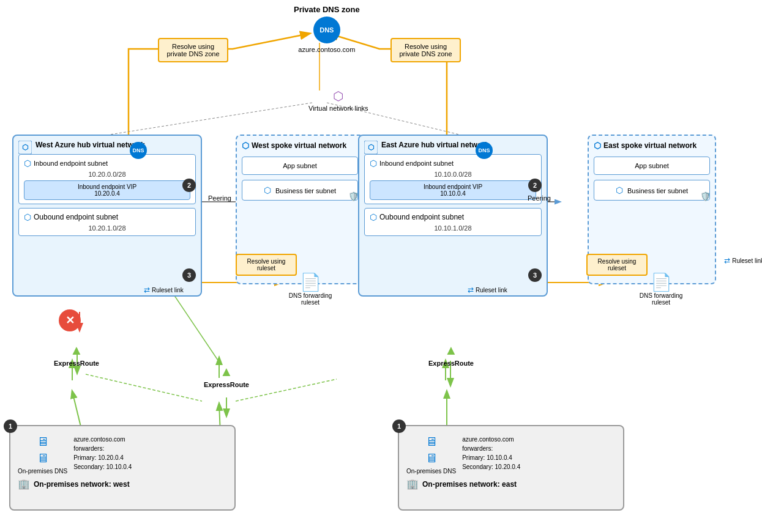 This screenshot has height=532, width=762. I want to click on west-inbound-subnet: ⬡ Inbound endpoint subnet 10.20.0.0/28 I…, so click(107, 179).